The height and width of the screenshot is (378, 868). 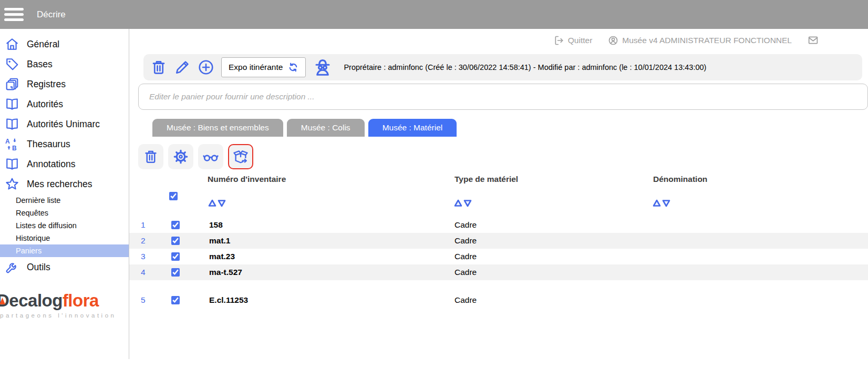 What do you see at coordinates (434, 15) in the screenshot?
I see `top-bar: Décrire` at bounding box center [434, 15].